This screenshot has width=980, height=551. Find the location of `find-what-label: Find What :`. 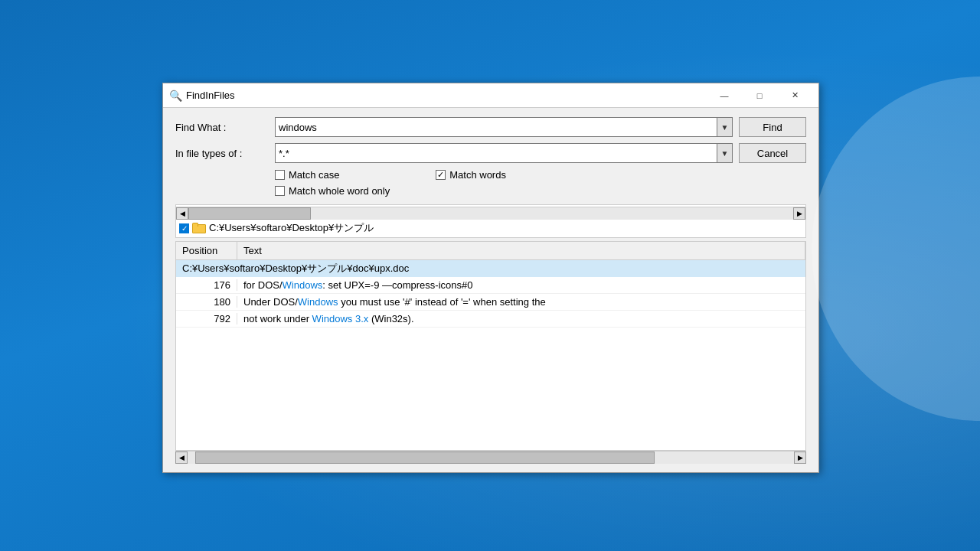

find-what-label: Find What : is located at coordinates (225, 127).